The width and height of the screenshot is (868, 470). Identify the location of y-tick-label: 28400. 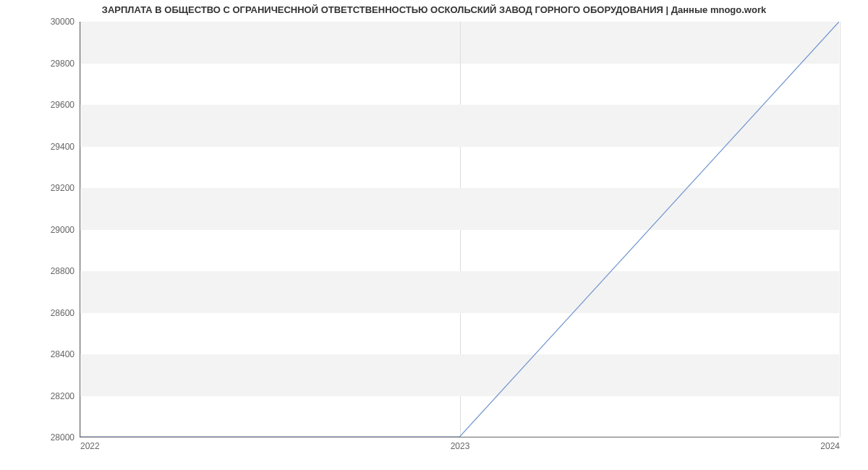
(65, 354).